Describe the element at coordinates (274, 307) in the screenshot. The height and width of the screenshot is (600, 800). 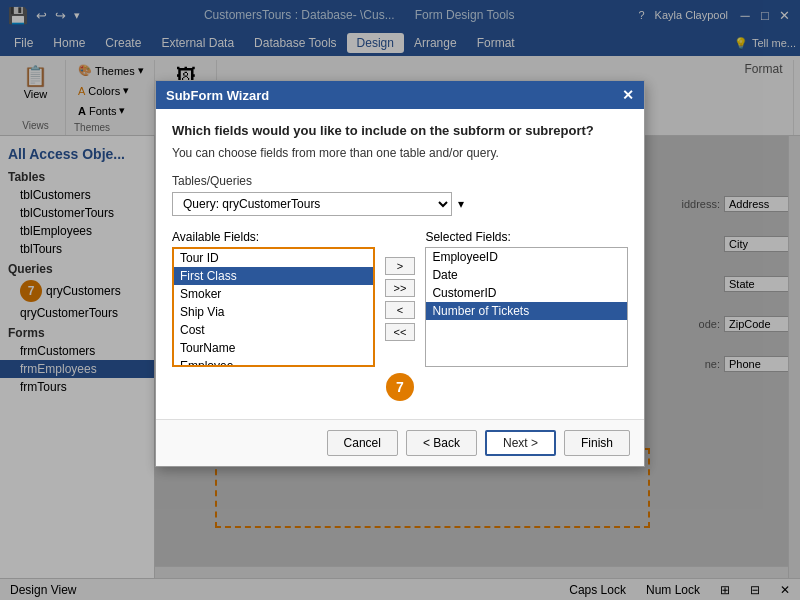
I see `available-fields-list: Tour ID First Class Smoker Ship Via Cost…` at that location.